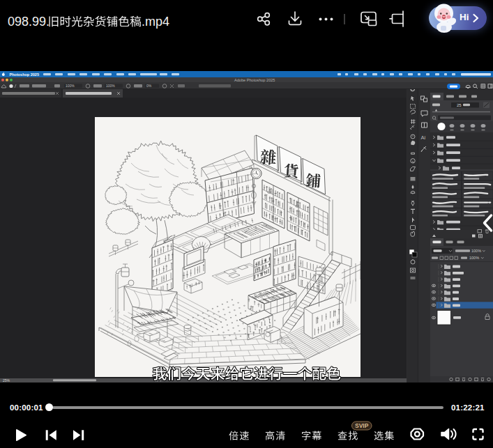 This screenshot has width=493, height=448. Describe the element at coordinates (29, 22) in the screenshot. I see `svg-text: 098.99.` at that location.